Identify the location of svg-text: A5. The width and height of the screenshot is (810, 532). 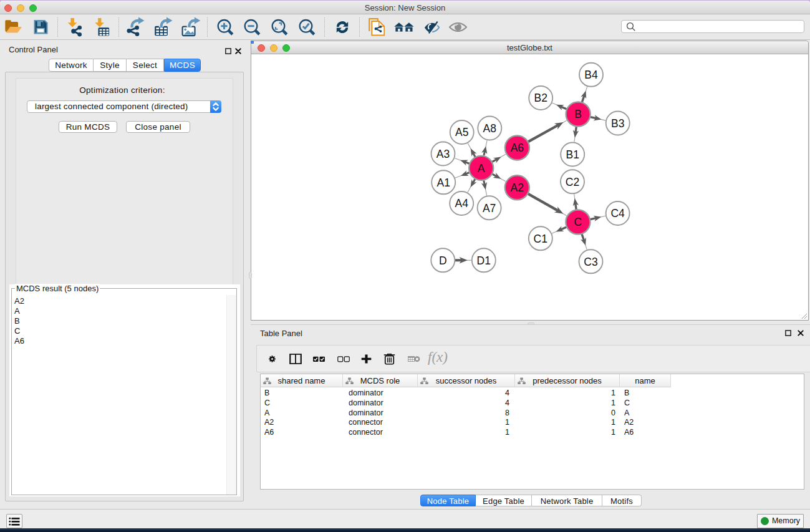
(461, 132).